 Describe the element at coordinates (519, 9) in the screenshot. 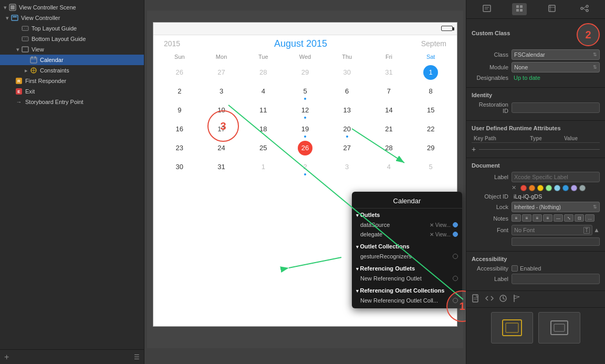

I see `attributes-icon` at that location.